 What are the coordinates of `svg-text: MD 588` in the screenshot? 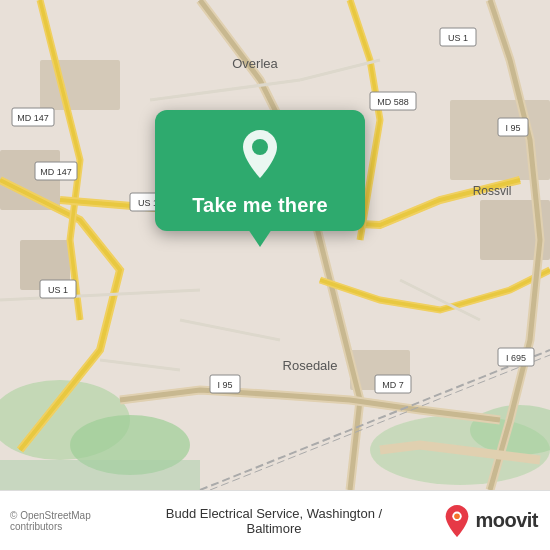 It's located at (393, 102).